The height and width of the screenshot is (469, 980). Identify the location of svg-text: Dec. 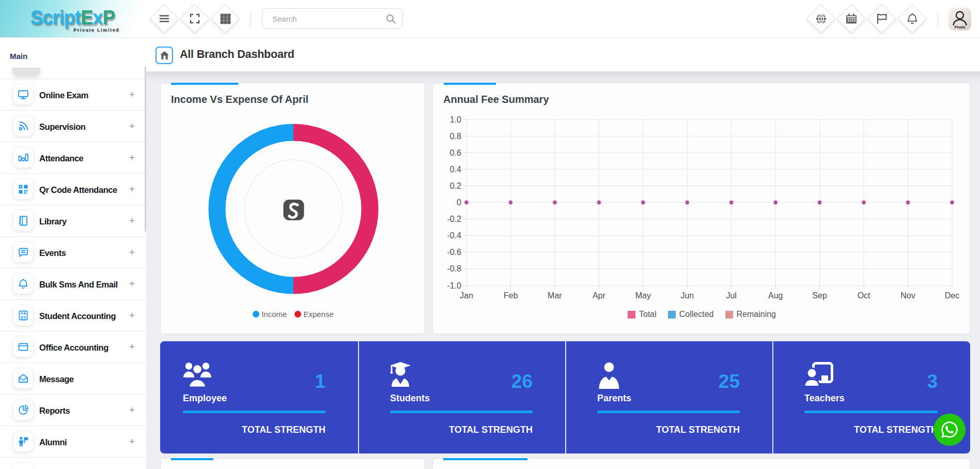
(952, 296).